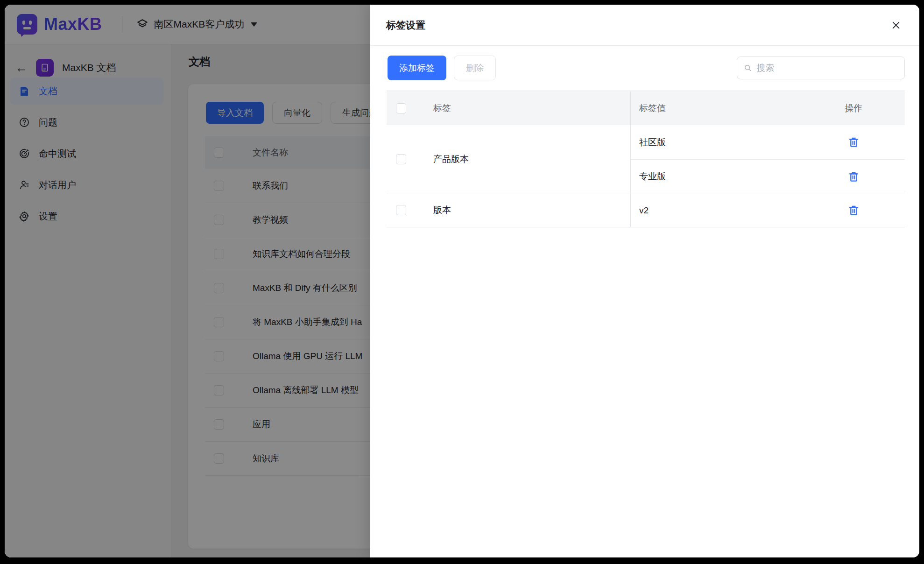 This screenshot has width=924, height=564. Describe the element at coordinates (406, 25) in the screenshot. I see `drawer-title: 标签设置` at that location.